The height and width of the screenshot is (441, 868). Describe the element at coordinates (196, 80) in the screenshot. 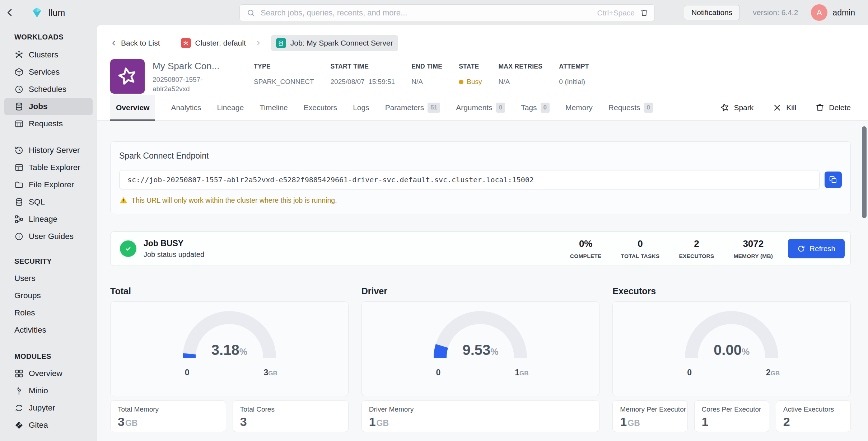

I see `job-id-line1: 20250807-1557-` at that location.